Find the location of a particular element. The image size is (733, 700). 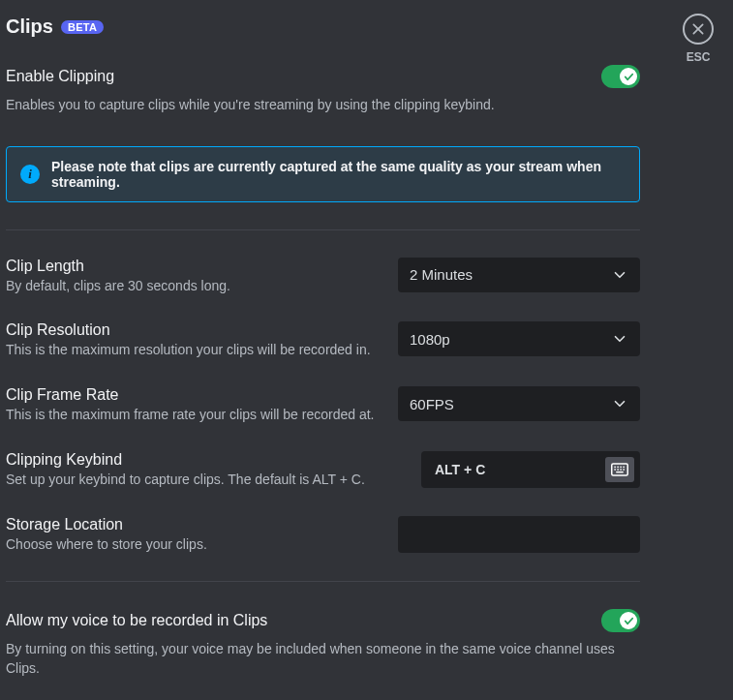

clip-length-title: Clip Length is located at coordinates (192, 266).